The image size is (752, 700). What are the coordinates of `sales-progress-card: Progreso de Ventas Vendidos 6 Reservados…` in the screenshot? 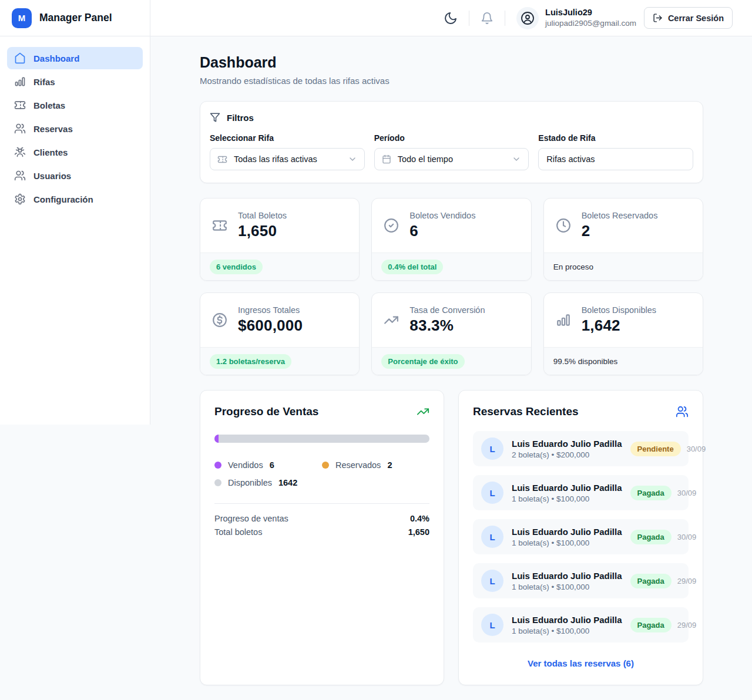 It's located at (322, 538).